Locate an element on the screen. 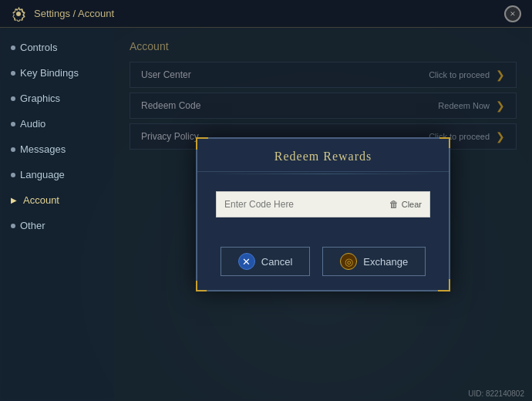 Image resolution: width=532 pixels, height=401 pixels. uid-display: UID: 822140802 is located at coordinates (497, 393).